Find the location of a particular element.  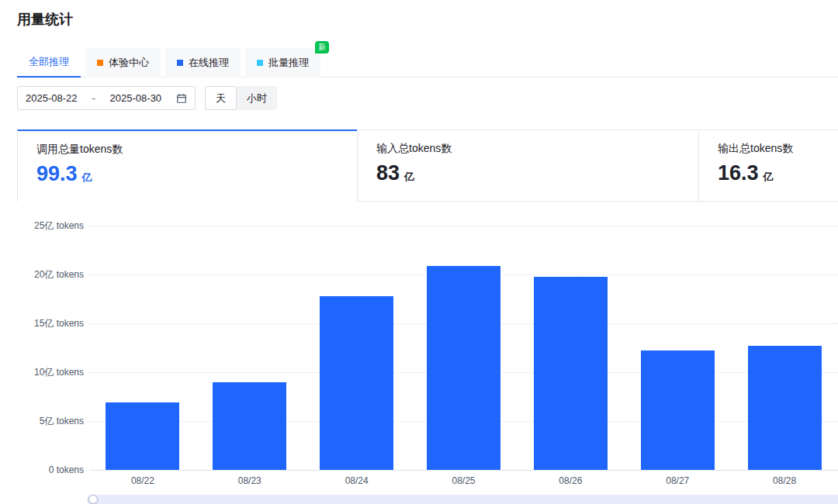

stat-card-value: 99.3 is located at coordinates (57, 174).